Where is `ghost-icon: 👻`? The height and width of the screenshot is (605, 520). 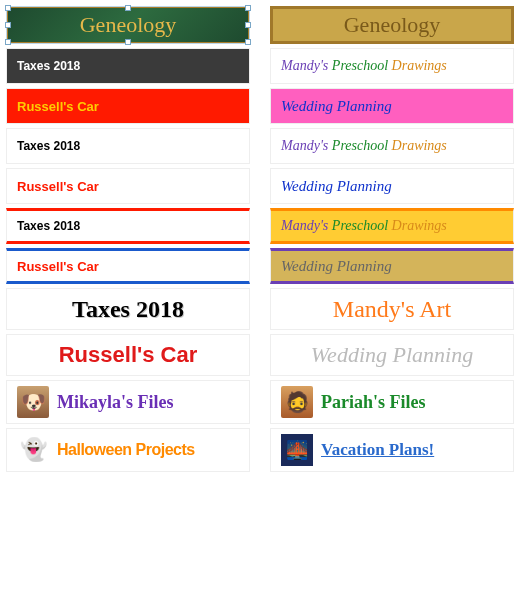
ghost-icon: 👻 is located at coordinates (33, 450).